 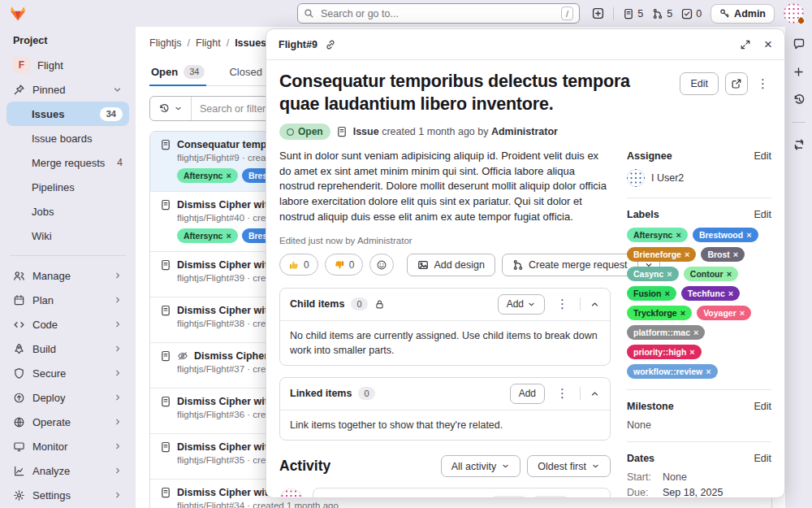 I want to click on label-pill: workflow::review×, so click(x=672, y=371).